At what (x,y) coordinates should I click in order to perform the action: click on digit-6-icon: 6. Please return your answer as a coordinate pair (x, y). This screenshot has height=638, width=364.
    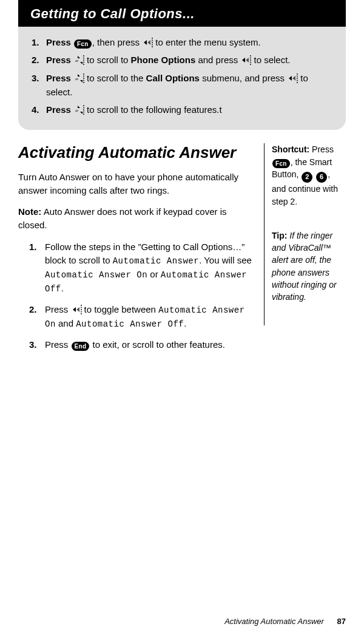
    Looking at the image, I should click on (322, 177).